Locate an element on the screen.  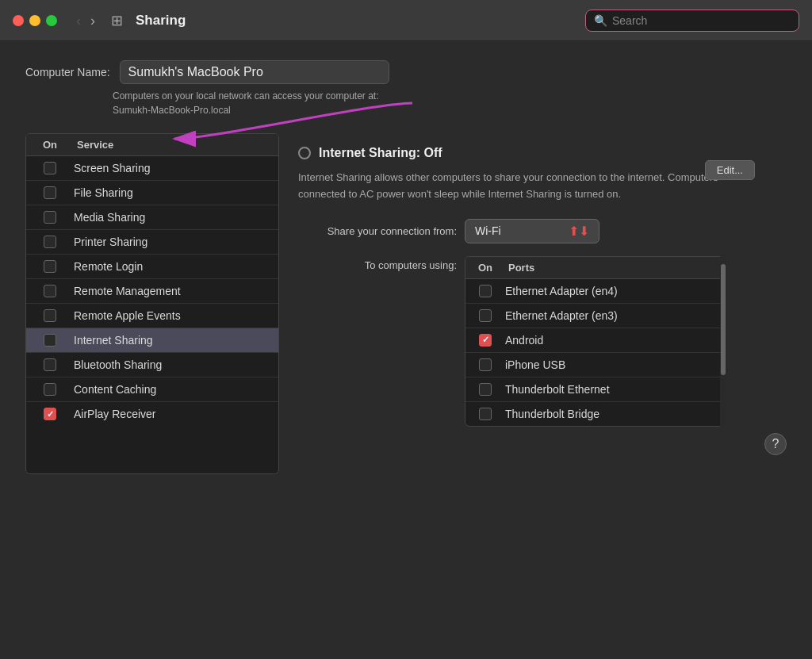
port-row-5: Thunderbolt Bridge is located at coordinates (596, 414).